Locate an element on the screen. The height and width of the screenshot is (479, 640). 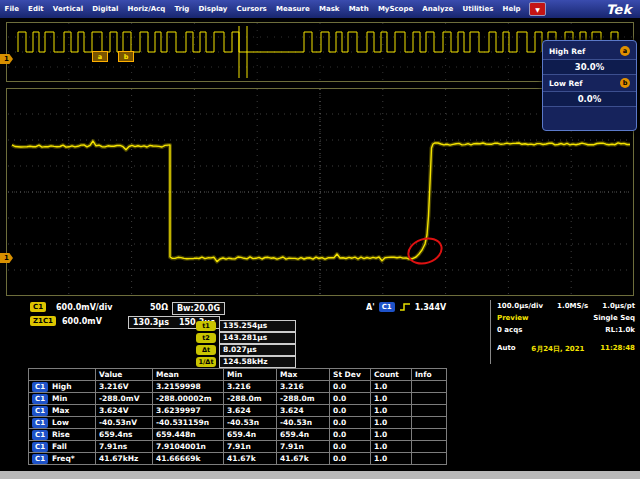
measurement-name: Rise is located at coordinates (61, 434).